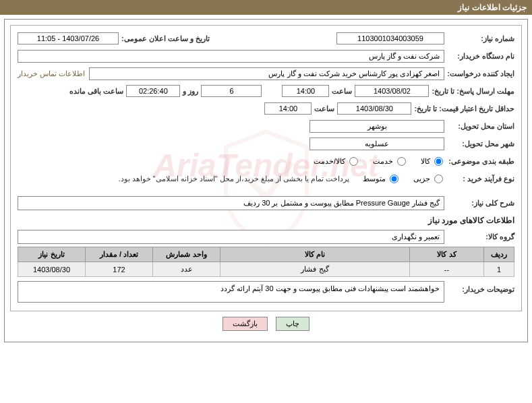 The height and width of the screenshot is (403, 532). I want to click on radio-medium-label: متوسط, so click(374, 179).